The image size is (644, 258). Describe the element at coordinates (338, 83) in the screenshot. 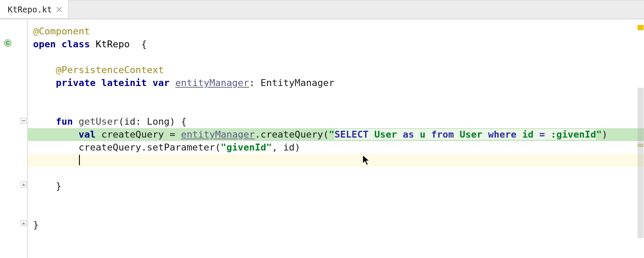

I see `code-line: private lateinit var entityManager: Enti…` at that location.